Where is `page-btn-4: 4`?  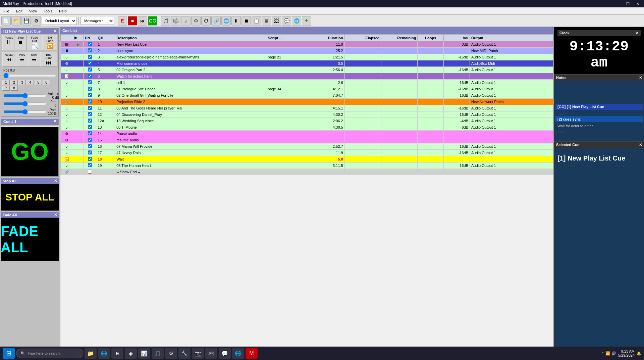
page-btn-4: 4 is located at coordinates (30, 83).